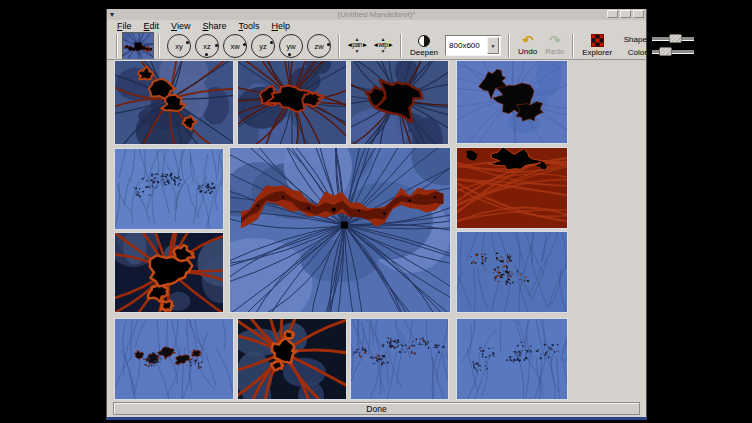 This screenshot has height=423, width=752. Describe the element at coordinates (707, 40) in the screenshot. I see `shape-value: 61.3` at that location.